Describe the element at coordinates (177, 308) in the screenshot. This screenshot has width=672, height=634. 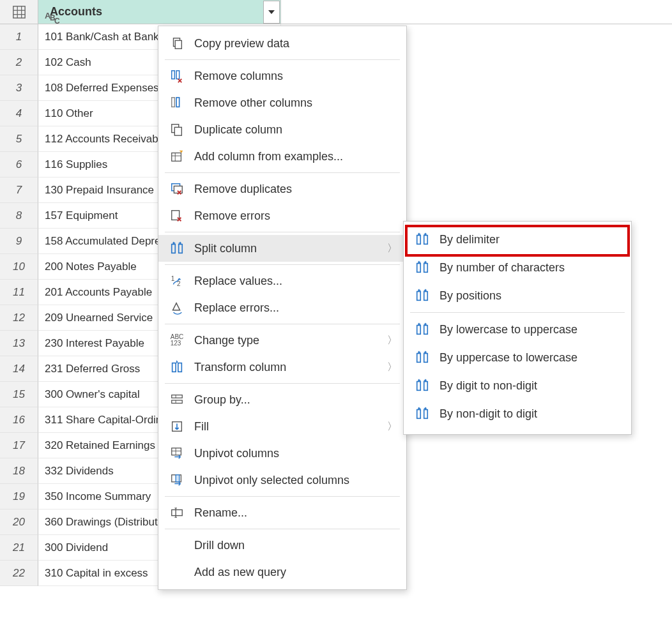
I see `replace-errors-icon` at that location.